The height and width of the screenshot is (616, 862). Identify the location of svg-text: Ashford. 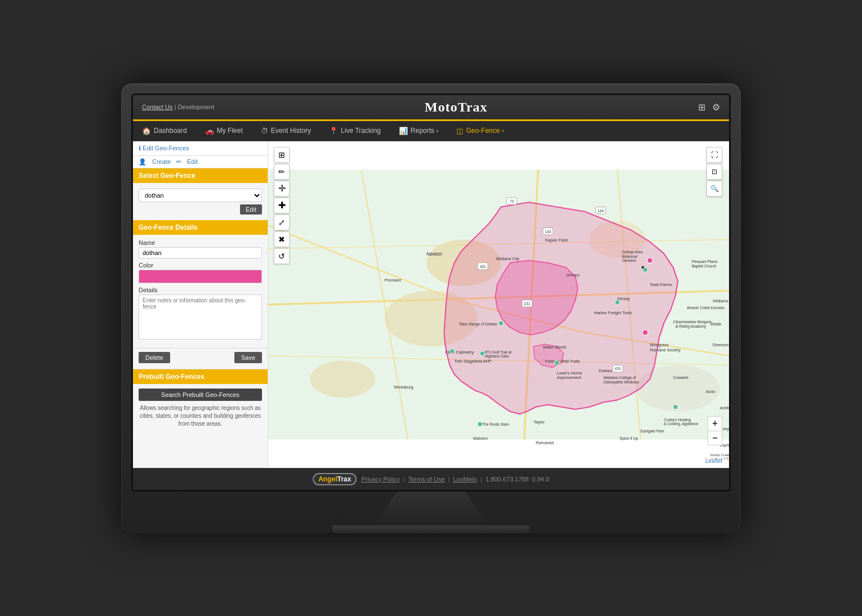
(725, 408).